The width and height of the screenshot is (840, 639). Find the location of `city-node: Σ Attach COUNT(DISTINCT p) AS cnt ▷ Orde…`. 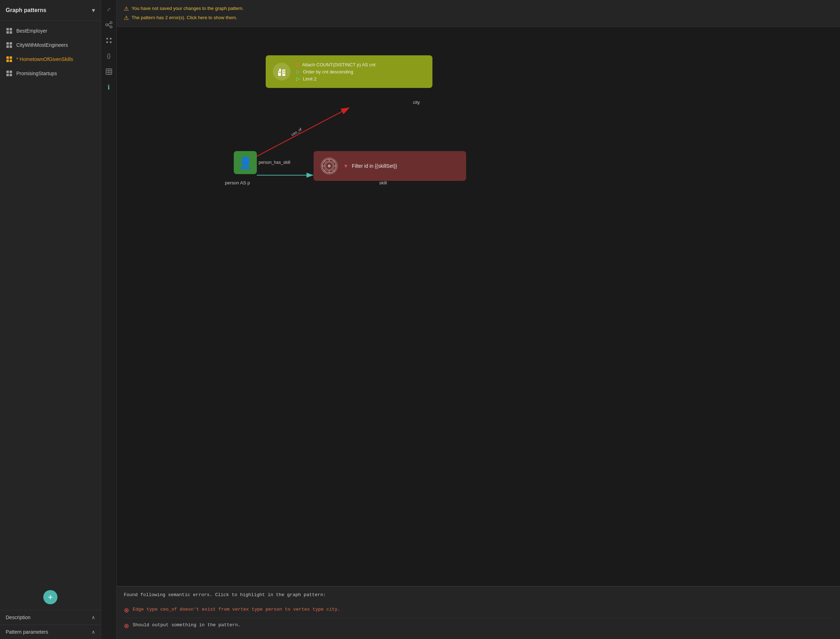

city-node: Σ Attach COUNT(DISTINCT p) AS cnt ▷ Orde… is located at coordinates (349, 72).